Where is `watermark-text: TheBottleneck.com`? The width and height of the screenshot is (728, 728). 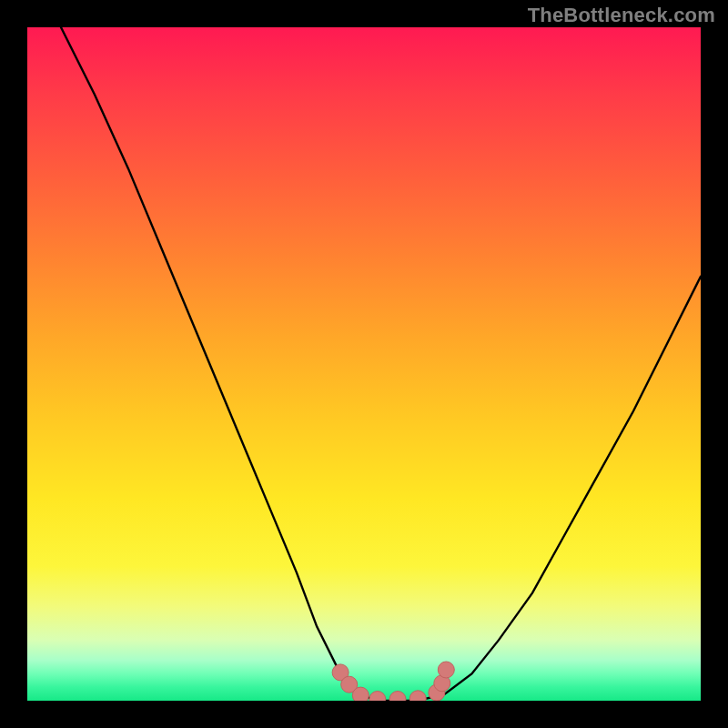 watermark-text: TheBottleneck.com is located at coordinates (622, 15).